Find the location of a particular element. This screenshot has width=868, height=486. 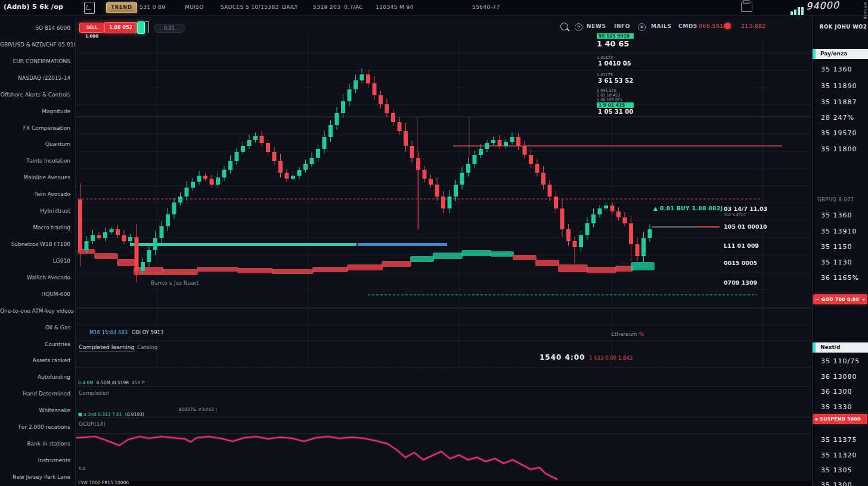

chevron-right-icon: ▸ is located at coordinates (864, 299).